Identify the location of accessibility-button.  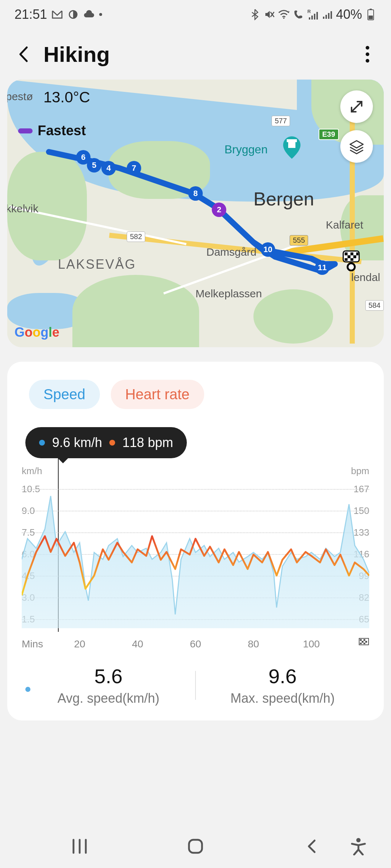
(358, 846).